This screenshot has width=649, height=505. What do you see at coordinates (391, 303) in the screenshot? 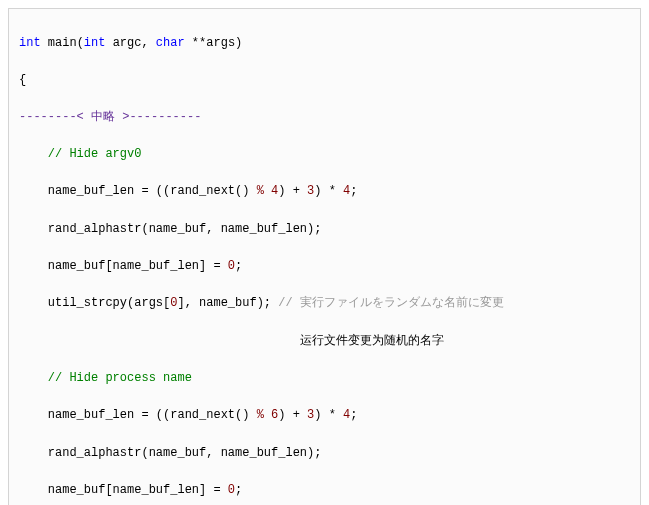
I see `comment-jp: // 実行ファイルをランダムな名前に変更` at bounding box center [391, 303].